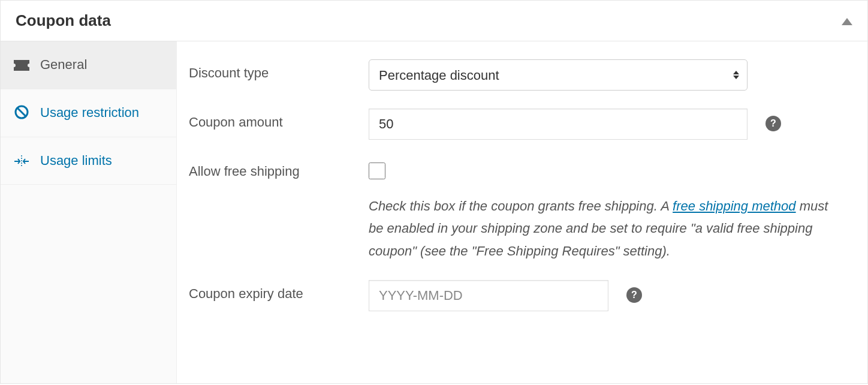 This screenshot has width=868, height=385. Describe the element at coordinates (76, 161) in the screenshot. I see `sidebar-item-label: Usage limits` at that location.